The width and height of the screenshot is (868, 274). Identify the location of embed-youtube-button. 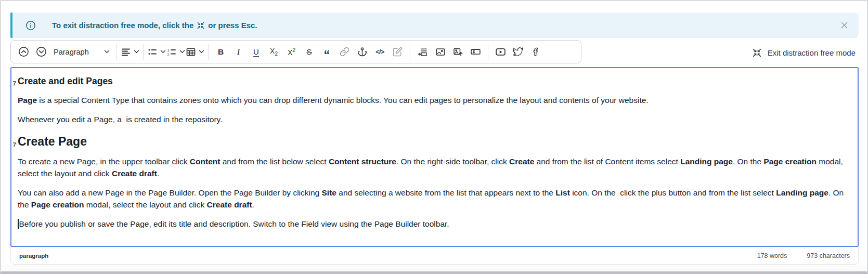
(500, 52).